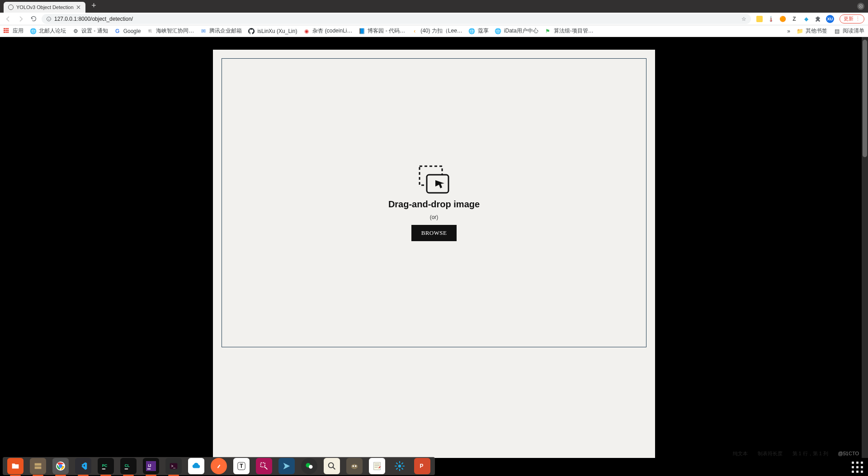 This screenshot has width=868, height=476. Describe the element at coordinates (437, 31) in the screenshot. I see `bookmark-item: ‹(40) 力扣（Lee…` at that location.